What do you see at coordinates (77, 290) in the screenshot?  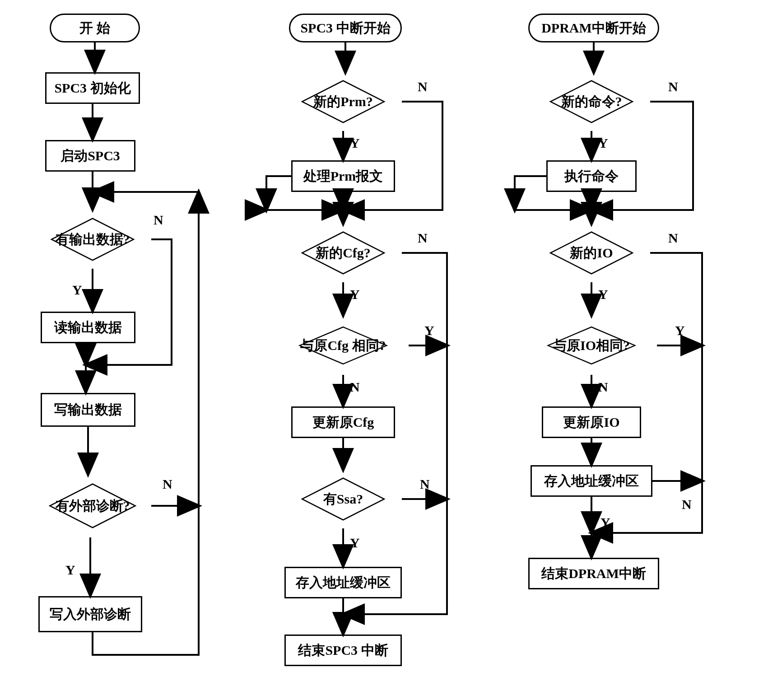 I see `label-y-output: Y` at bounding box center [77, 290].